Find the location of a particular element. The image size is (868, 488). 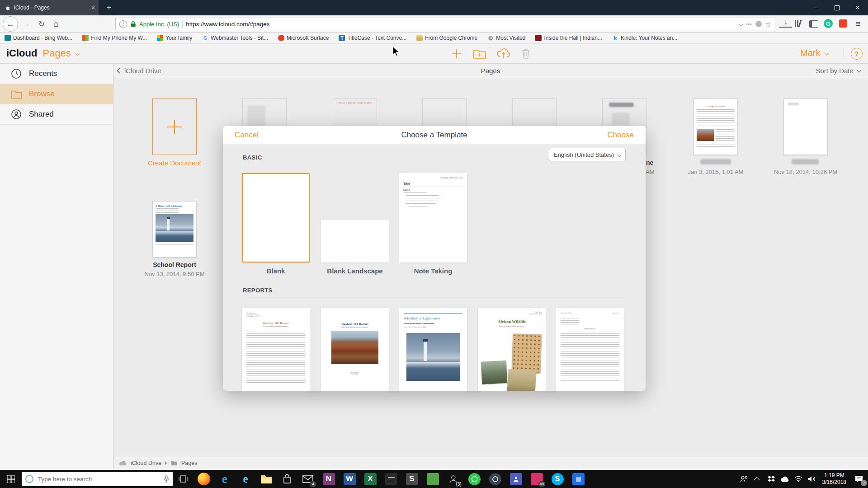

people-tray-icon is located at coordinates (744, 479).